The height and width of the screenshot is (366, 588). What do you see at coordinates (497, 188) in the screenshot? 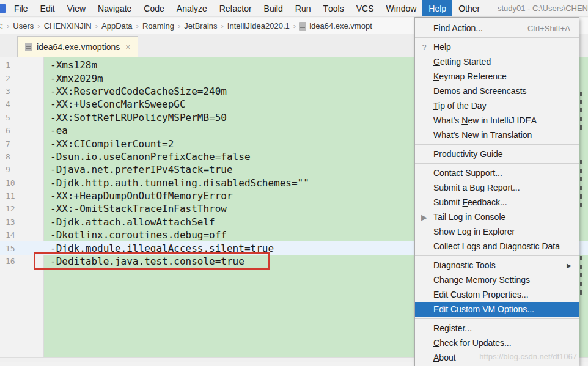
I see `menu-item-submit-a-bug-report: Submit a Bug Report...` at bounding box center [497, 188].